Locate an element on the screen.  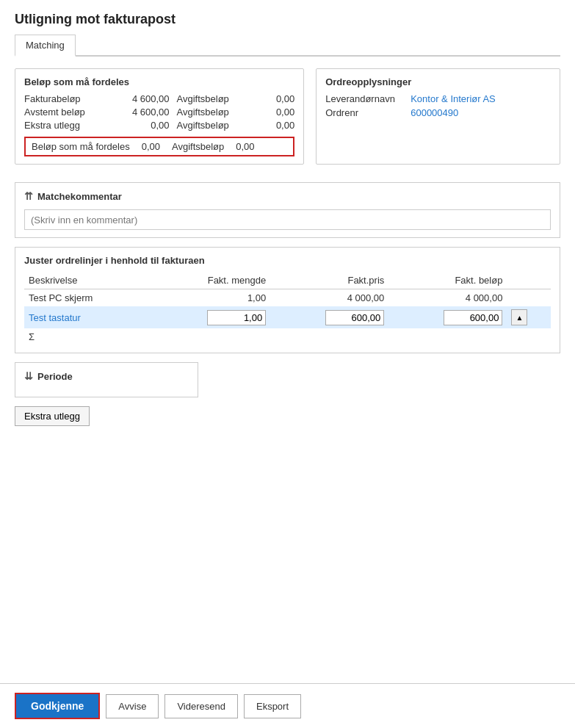
bottom-bar: Godkjenne Avvise Videresend Eksport is located at coordinates (288, 705).